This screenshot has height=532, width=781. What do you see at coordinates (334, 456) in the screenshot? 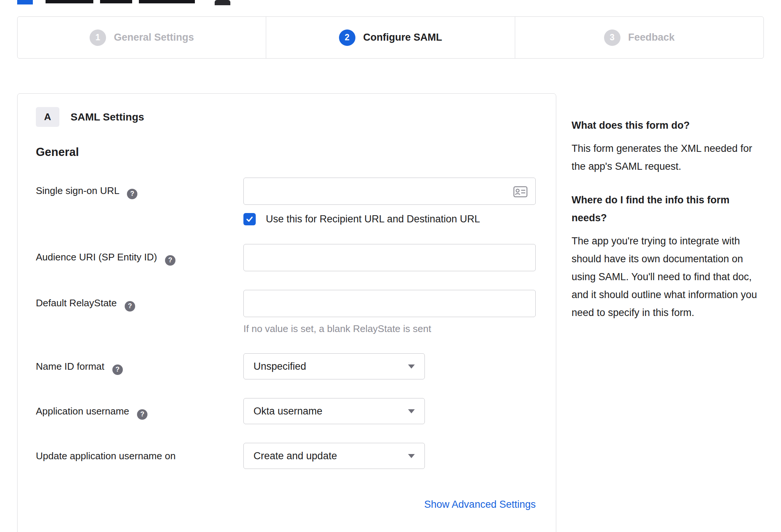
I see `update-username-select: Create and update` at bounding box center [334, 456].